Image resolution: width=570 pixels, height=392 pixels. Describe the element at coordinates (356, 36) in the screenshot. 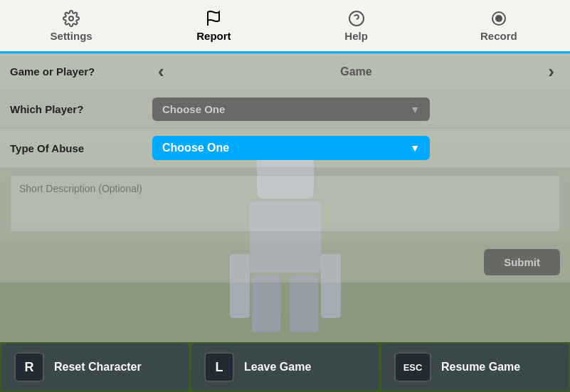

I see `nav-help-label: Help` at that location.